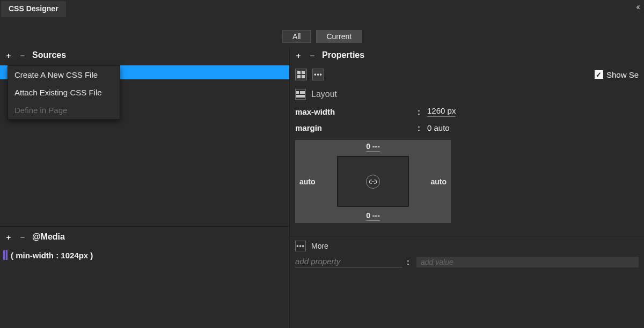 The width and height of the screenshot is (644, 328). Describe the element at coordinates (354, 128) in the screenshot. I see `prop-key-margin: margin` at that location.